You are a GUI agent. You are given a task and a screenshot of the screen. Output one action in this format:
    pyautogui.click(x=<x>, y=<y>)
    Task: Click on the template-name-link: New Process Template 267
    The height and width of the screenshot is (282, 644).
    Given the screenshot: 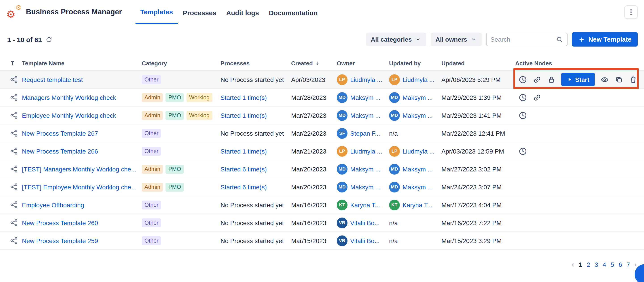 What is the action you would take?
    pyautogui.click(x=60, y=133)
    